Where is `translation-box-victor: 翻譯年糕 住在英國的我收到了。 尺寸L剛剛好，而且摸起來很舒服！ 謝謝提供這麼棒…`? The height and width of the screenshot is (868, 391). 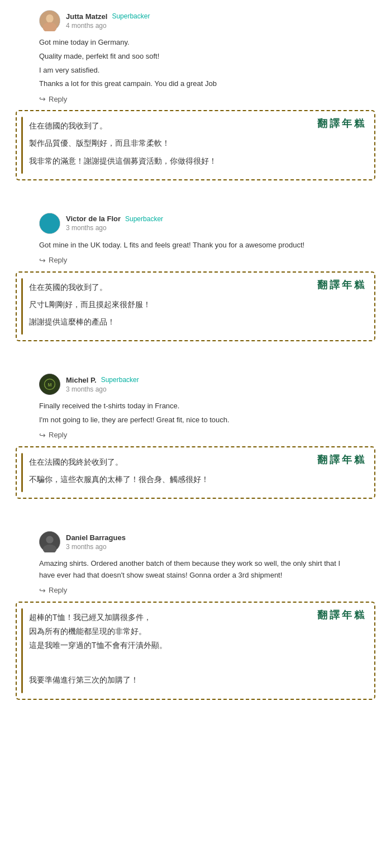 translation-box-victor: 翻譯年糕 住在英國的我收到了。 尺寸L剛剛好，而且摸起來很舒服！ 謝謝提供這麼棒… is located at coordinates (196, 307).